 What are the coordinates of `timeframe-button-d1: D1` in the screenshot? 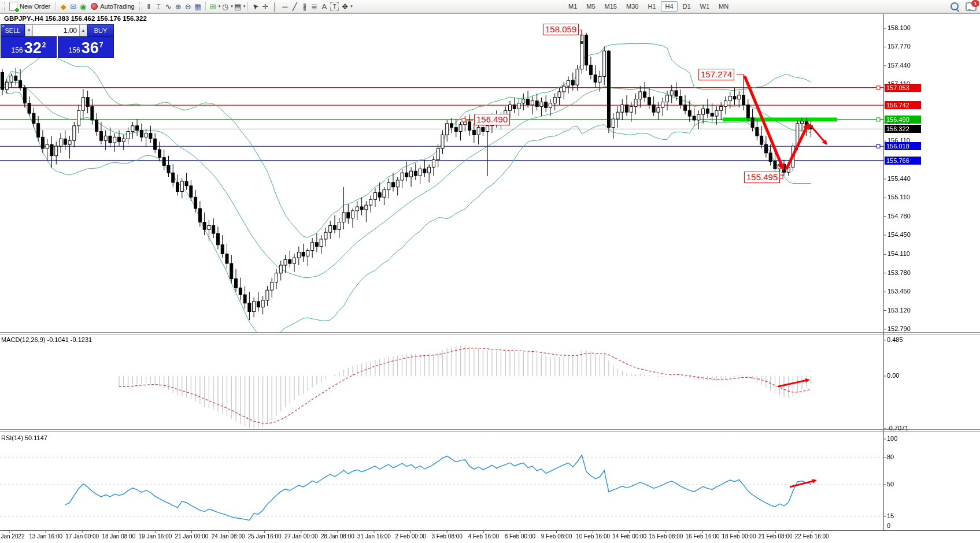 It's located at (687, 6).